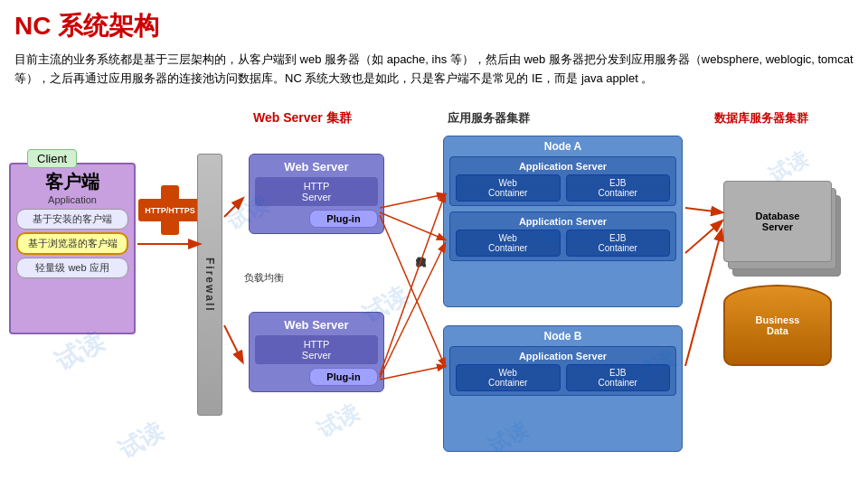  I want to click on client-btn1: 基于安装的客户端, so click(72, 219).